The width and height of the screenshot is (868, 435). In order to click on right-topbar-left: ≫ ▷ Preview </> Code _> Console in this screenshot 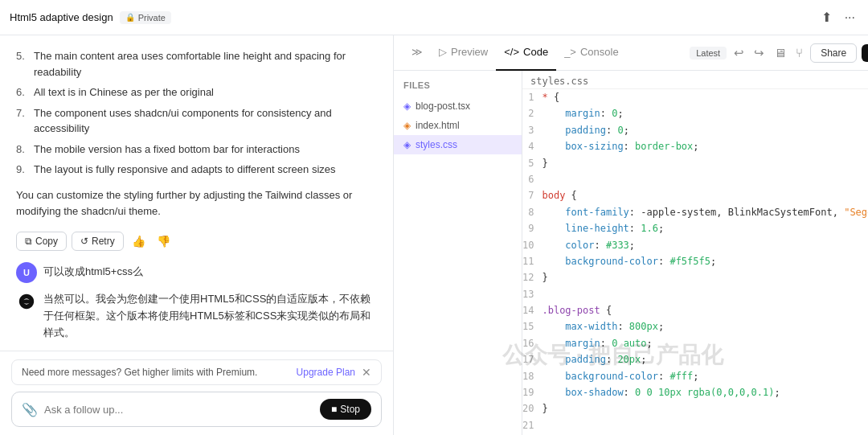, I will do `click(515, 53)`.